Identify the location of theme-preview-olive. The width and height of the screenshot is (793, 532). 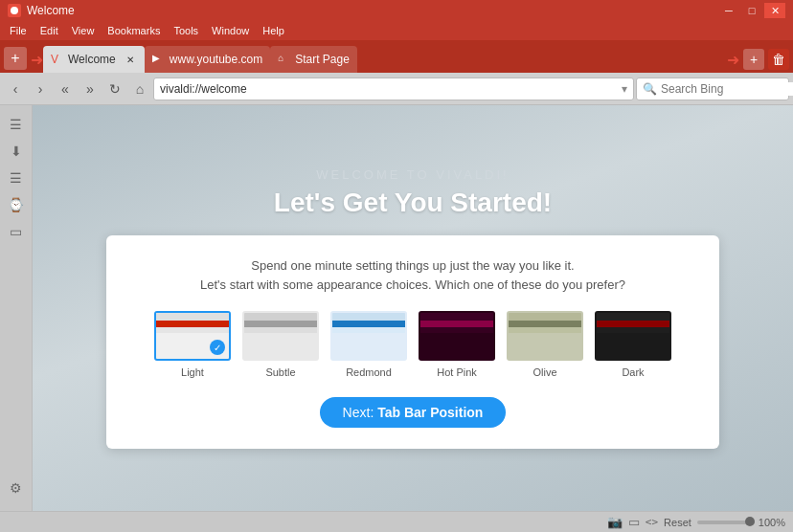
(545, 336).